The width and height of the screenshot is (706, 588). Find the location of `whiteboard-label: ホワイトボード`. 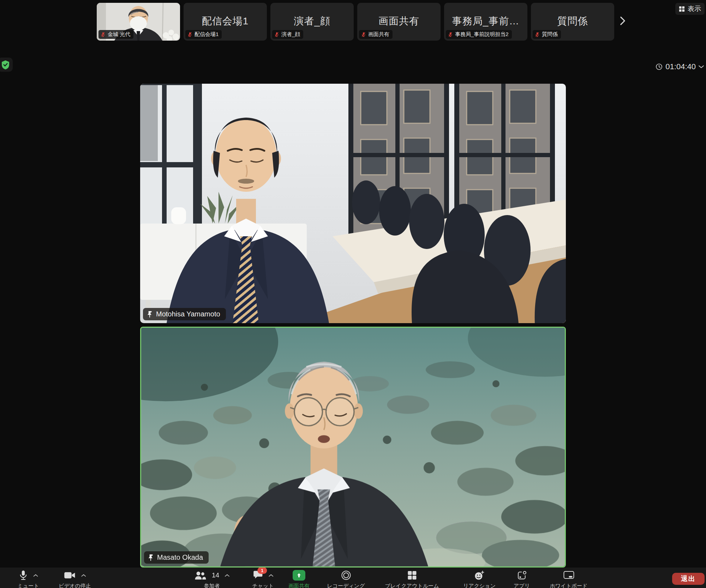

whiteboard-label: ホワイトボード is located at coordinates (568, 586).